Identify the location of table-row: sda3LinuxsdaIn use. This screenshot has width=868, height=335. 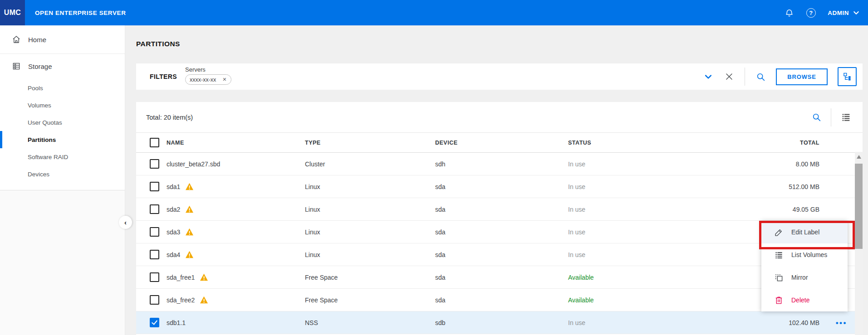
(499, 232).